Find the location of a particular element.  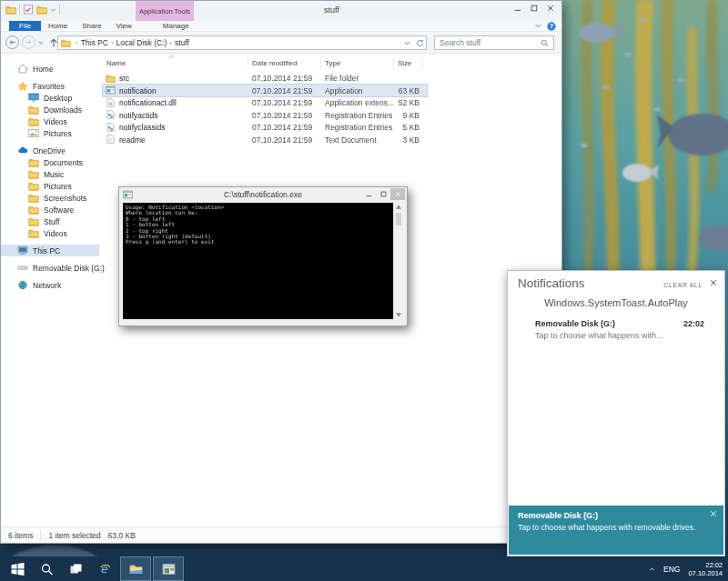

forward-button is located at coordinates (29, 42).